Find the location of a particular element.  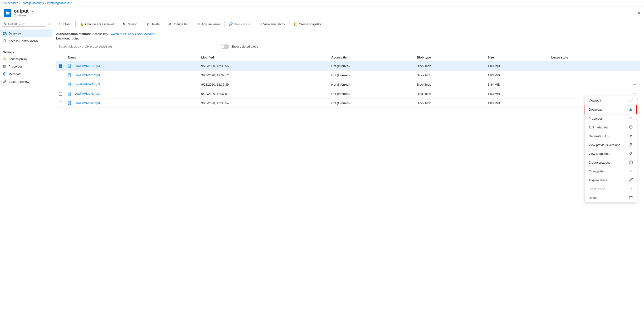

sidebar-search-input is located at coordinates (24, 24).